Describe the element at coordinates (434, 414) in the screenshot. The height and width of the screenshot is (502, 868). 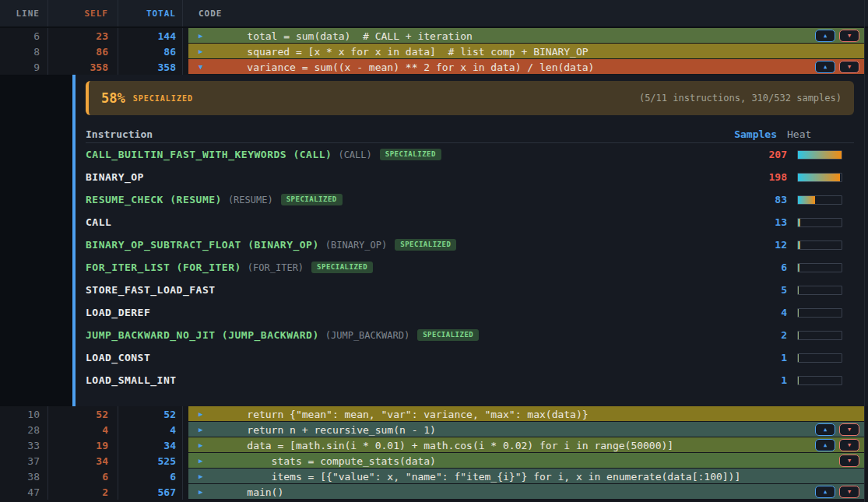
I see `code-line-row: 10 52 52 ▶ return {"mean": mean, "var": …` at that location.